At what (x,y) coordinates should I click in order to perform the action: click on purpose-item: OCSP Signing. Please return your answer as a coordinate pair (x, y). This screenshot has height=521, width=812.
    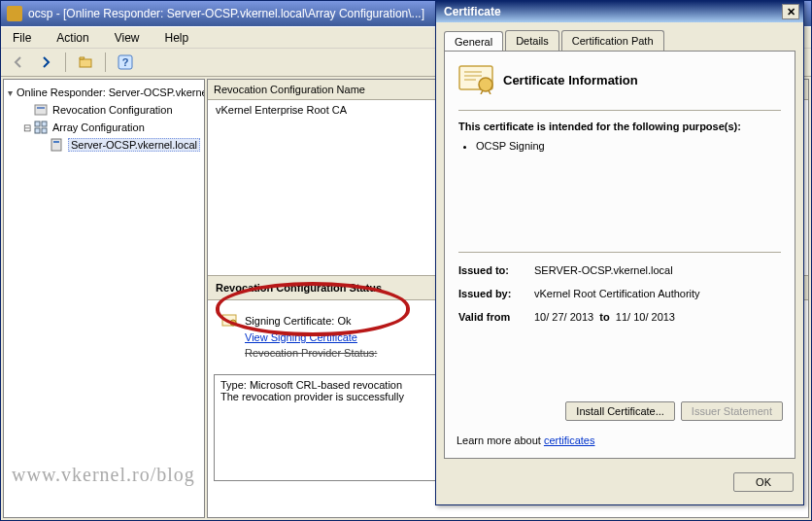
    Looking at the image, I should click on (628, 146).